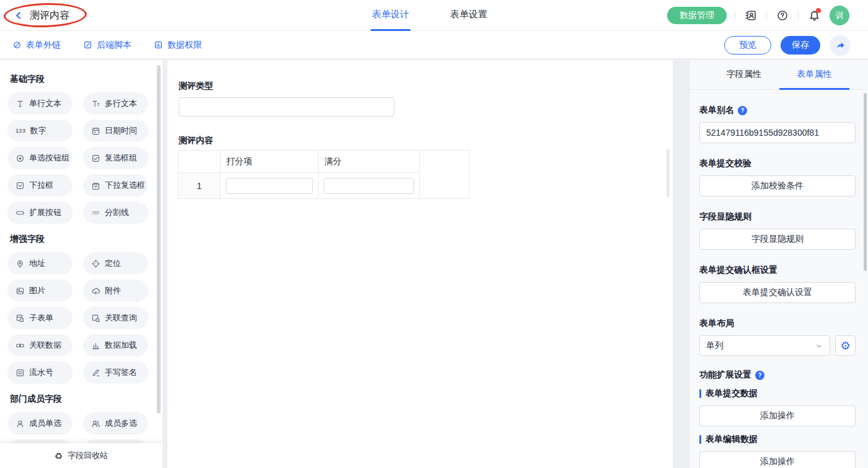  Describe the element at coordinates (40, 373) in the screenshot. I see `field-item-serial-number: 流水号` at that location.